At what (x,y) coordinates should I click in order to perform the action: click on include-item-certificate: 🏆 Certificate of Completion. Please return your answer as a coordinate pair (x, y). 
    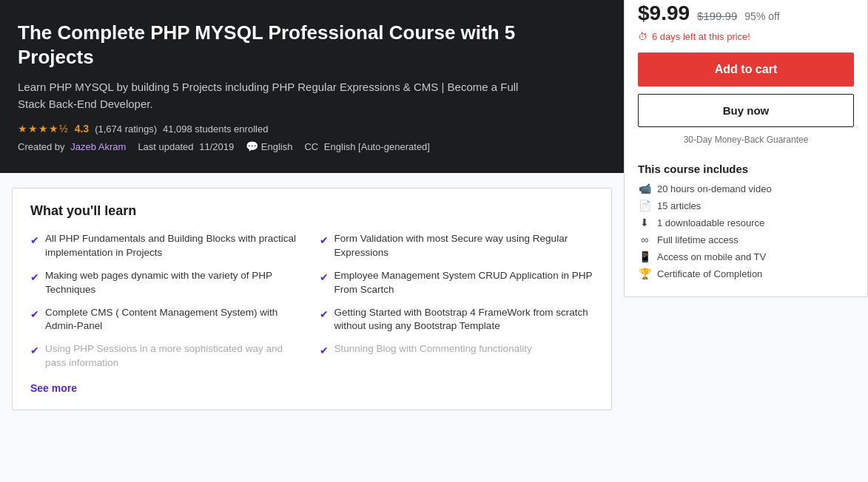
    Looking at the image, I should click on (746, 274).